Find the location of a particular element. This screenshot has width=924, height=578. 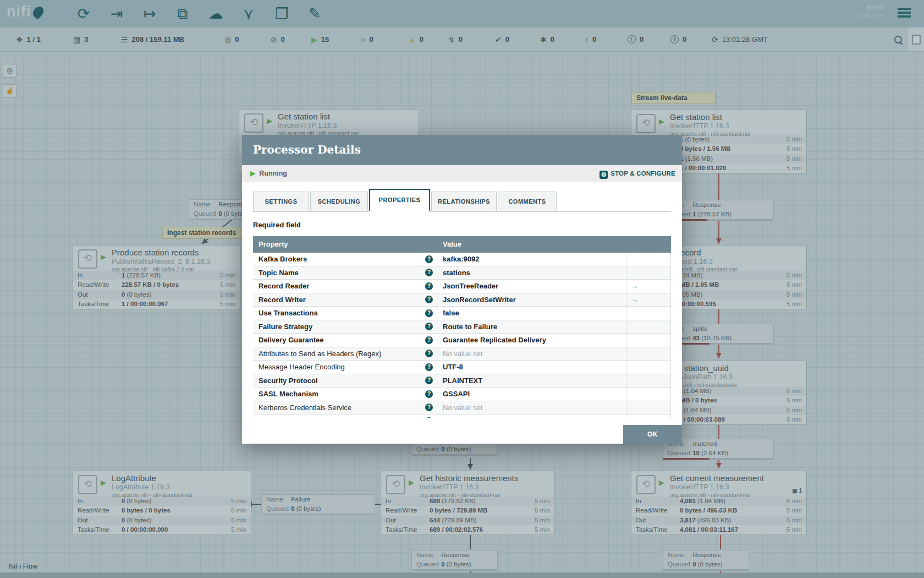

property-value: Route to Failure is located at coordinates (532, 327).